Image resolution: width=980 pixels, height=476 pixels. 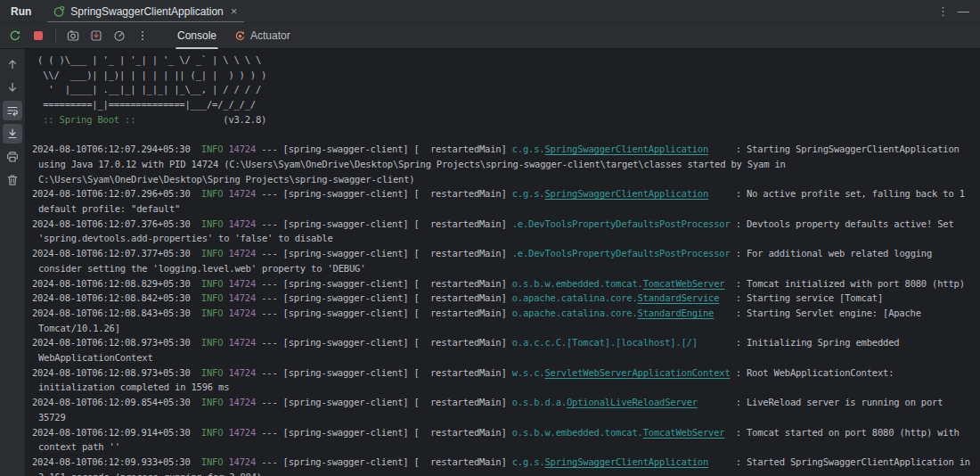 What do you see at coordinates (502, 75) in the screenshot?
I see `banner-line: \\/ ___)| |_)| | | | | || (_| | ) ) ) )` at bounding box center [502, 75].